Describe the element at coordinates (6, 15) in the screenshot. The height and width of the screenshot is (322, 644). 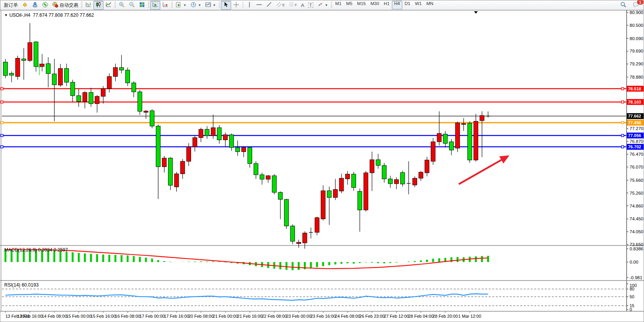
I see `collapse-triangle-icon: ▼` at that location.